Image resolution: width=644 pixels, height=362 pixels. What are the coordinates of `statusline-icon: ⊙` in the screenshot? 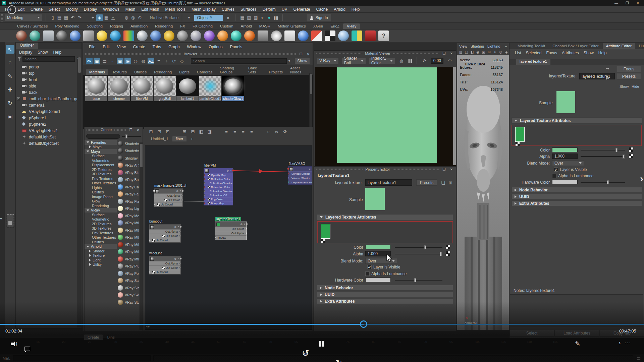 It's located at (140, 18).